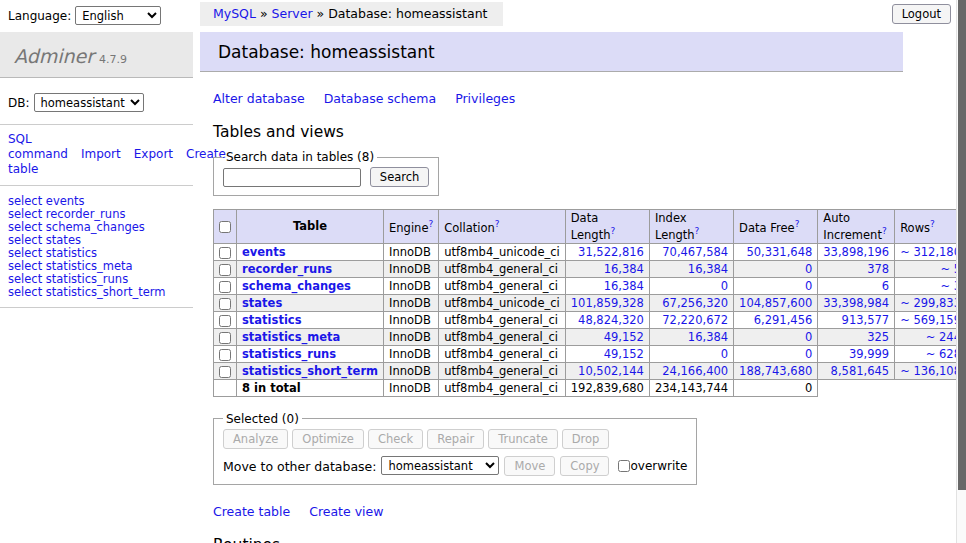  I want to click on data-free-link: 104,857,600, so click(776, 303).